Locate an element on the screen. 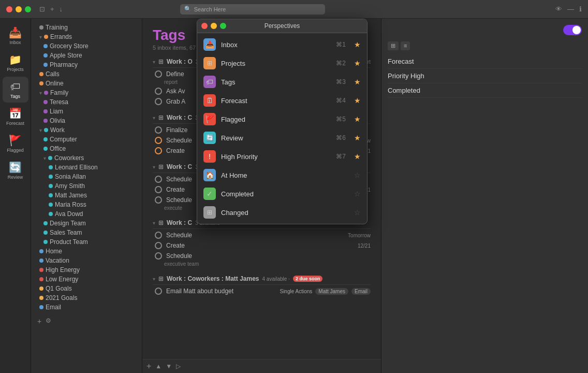 The image size is (588, 373). sidebar-item-family: ▾ Family is located at coordinates (86, 93).